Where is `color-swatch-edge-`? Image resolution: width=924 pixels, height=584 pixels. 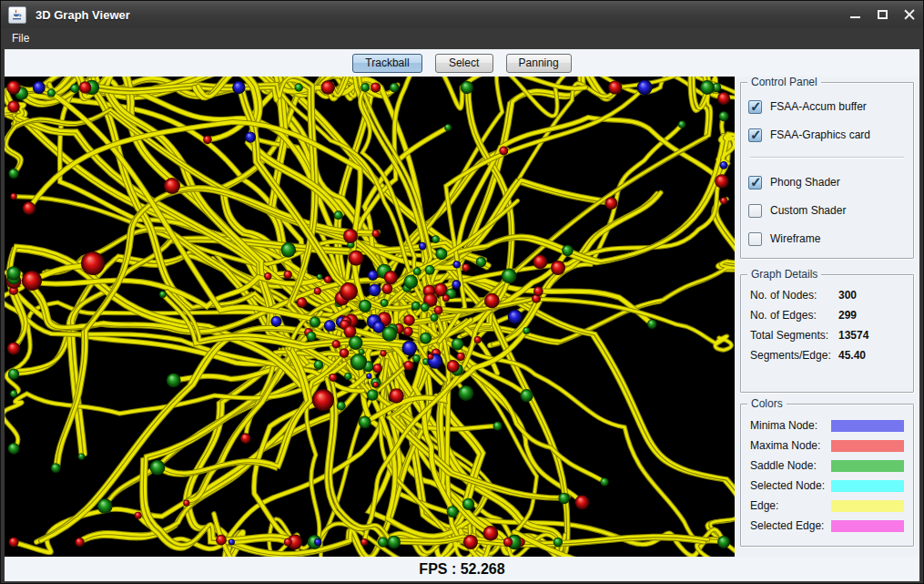 color-swatch-edge- is located at coordinates (868, 507).